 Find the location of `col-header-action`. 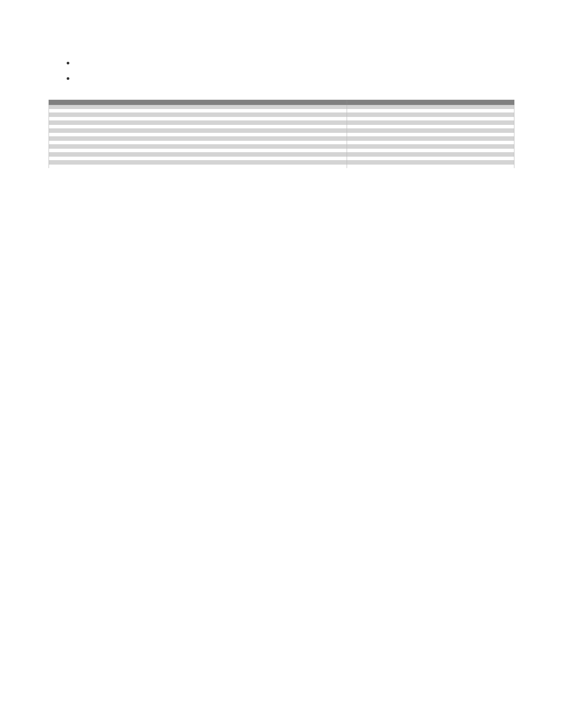

col-header-action is located at coordinates (198, 102).